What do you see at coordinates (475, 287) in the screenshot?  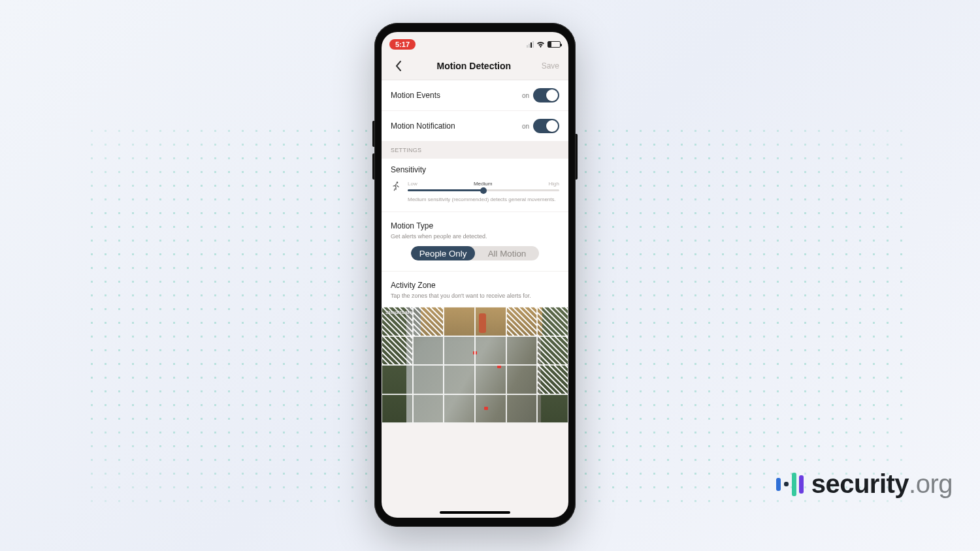 I see `activity-zone-section: Activity Zone Tap the zones that you don…` at bounding box center [475, 287].